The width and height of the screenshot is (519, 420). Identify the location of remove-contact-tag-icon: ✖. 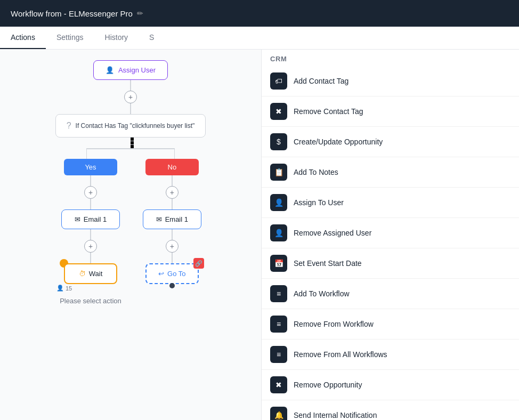
(279, 111).